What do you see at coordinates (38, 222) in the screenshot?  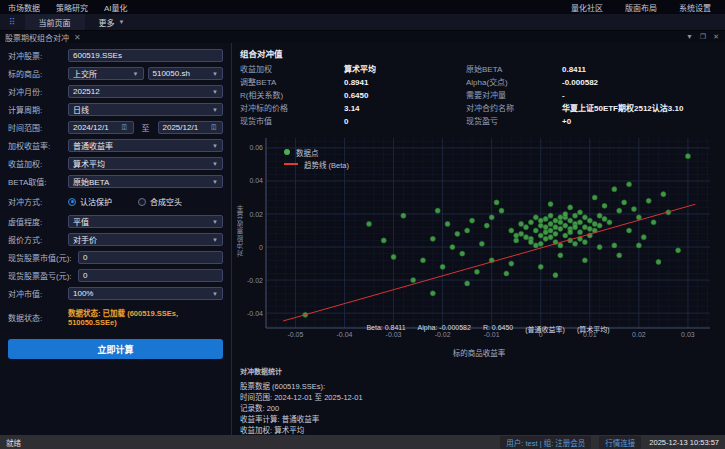 I see `moneyness-label: 虚值程度:` at bounding box center [38, 222].